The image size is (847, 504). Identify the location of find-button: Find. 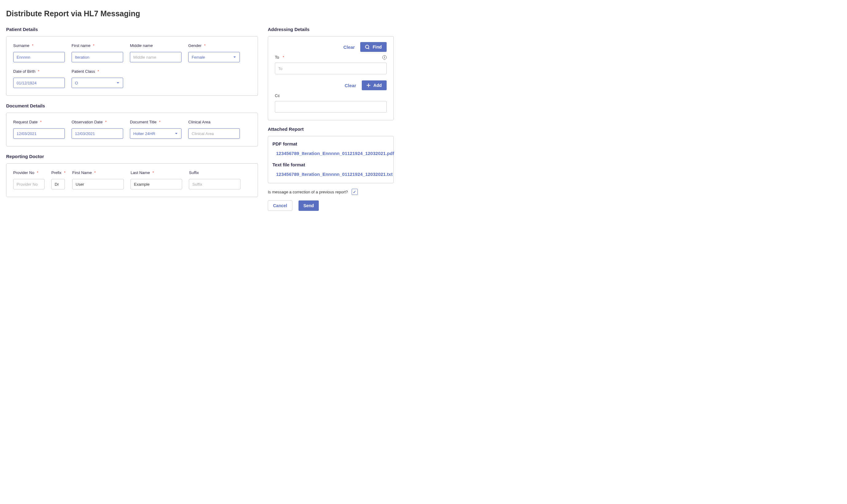
(373, 47).